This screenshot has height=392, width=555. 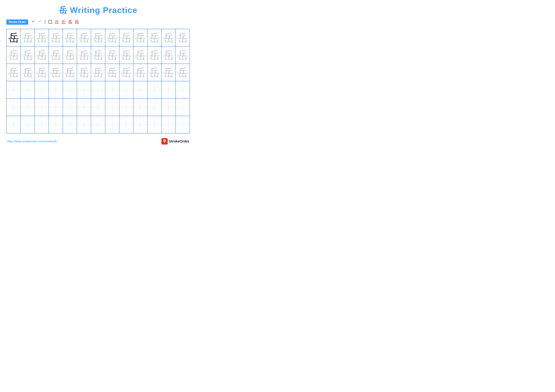 I want to click on logo-text: StrokeOrder, so click(x=179, y=142).